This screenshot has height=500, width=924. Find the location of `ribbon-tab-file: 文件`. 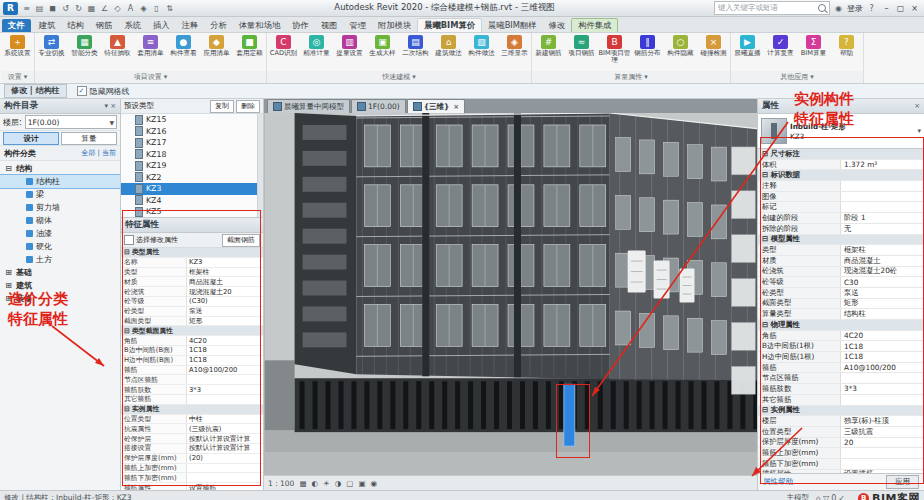

ribbon-tab-file: 文件 is located at coordinates (16, 26).